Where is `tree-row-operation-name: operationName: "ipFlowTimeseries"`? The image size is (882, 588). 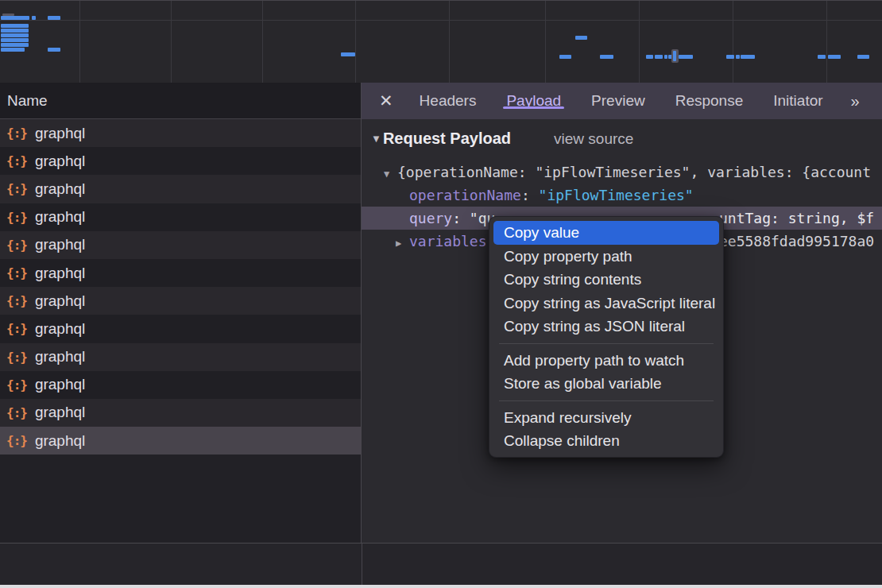
tree-row-operation-name: operationName: "ipFlowTimeseries" is located at coordinates (621, 195).